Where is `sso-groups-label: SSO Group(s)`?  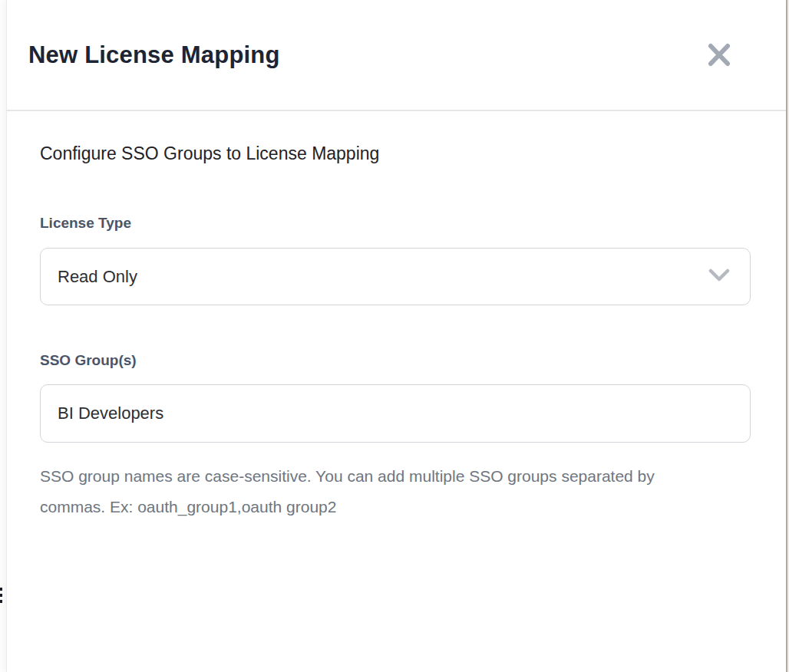 sso-groups-label: SSO Group(s) is located at coordinates (394, 361).